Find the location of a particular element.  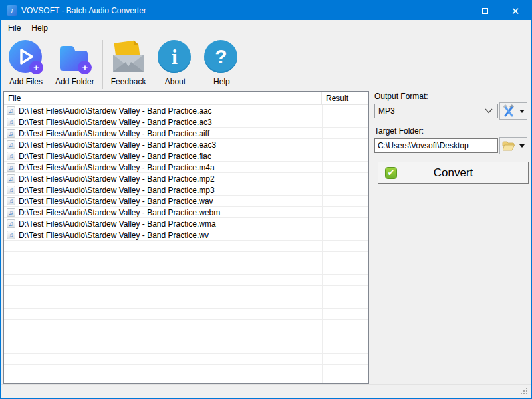

column-header-file: File is located at coordinates (163, 98).